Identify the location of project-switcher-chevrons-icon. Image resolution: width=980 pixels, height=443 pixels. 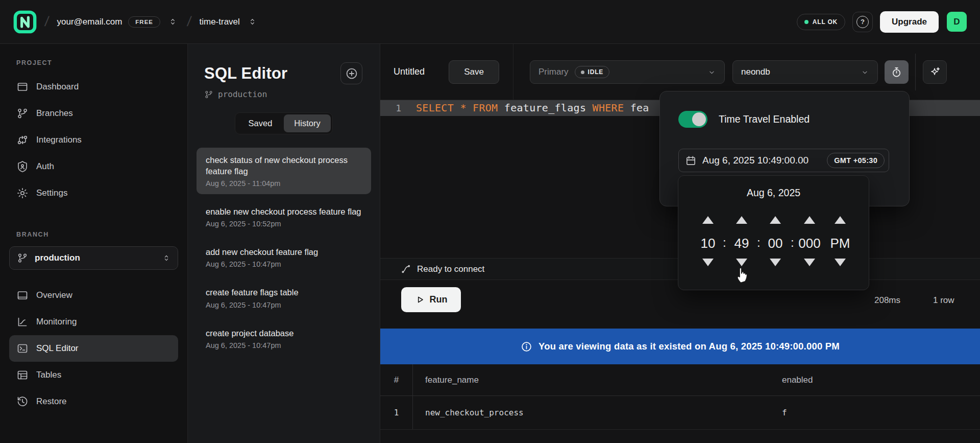
(252, 21).